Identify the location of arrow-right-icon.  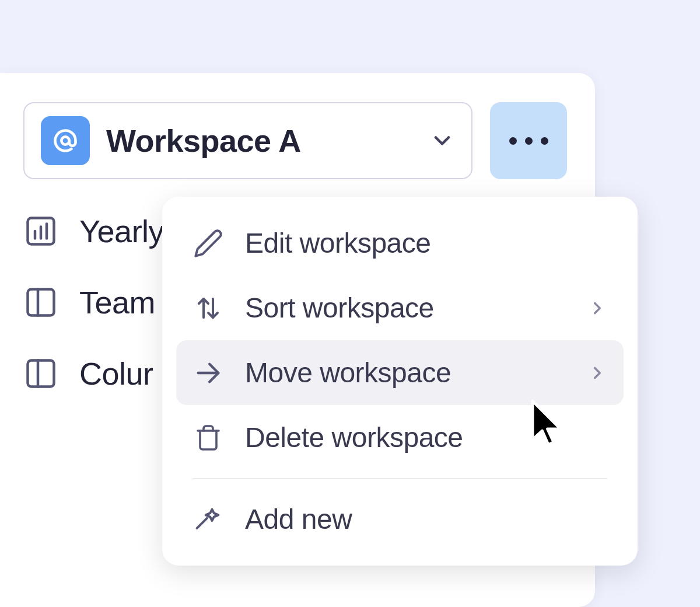
(208, 373).